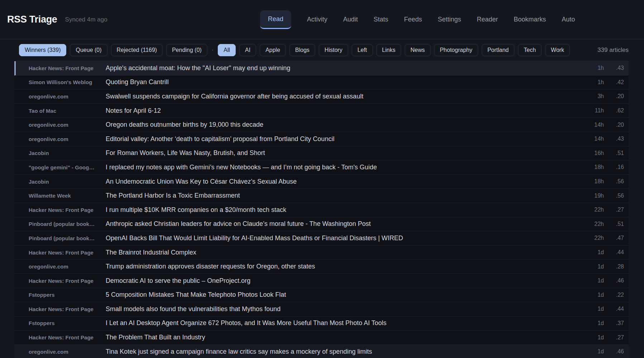  Describe the element at coordinates (322, 267) in the screenshot. I see `article-row: oregonlive.com Trump administration appr…` at that location.